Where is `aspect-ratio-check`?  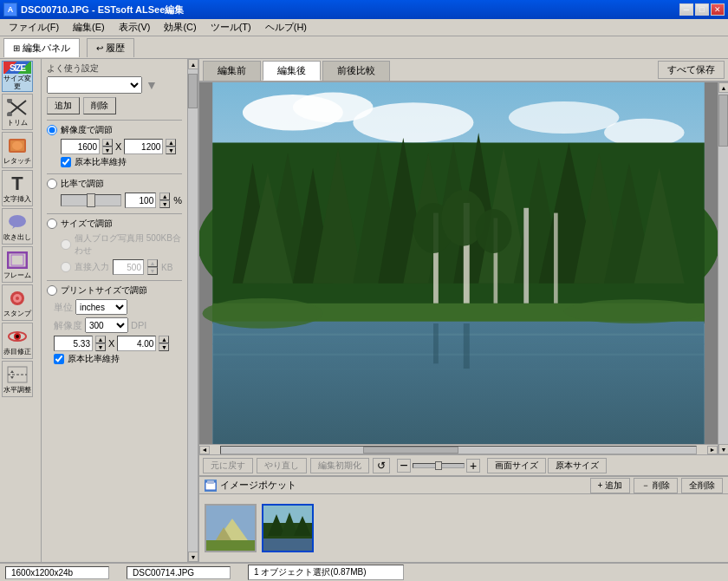
aspect-ratio-check is located at coordinates (66, 162).